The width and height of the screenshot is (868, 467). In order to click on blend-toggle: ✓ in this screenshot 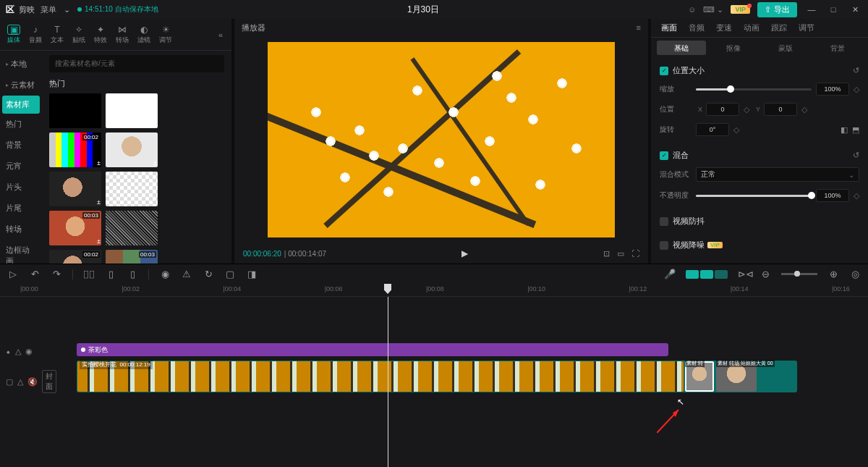, I will do `click(664, 156)`.